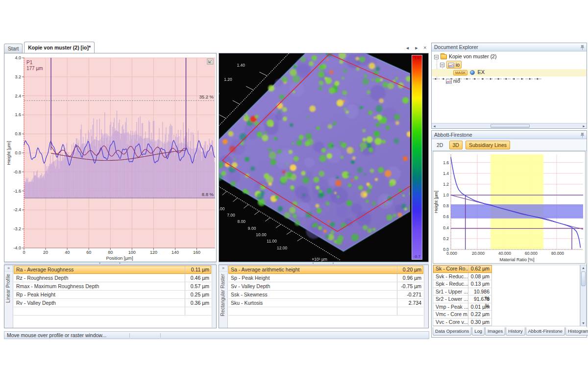 This screenshot has width=588, height=392. I want to click on parameter-row: Sa - Average arithmetic height0.20 µm, so click(326, 270).